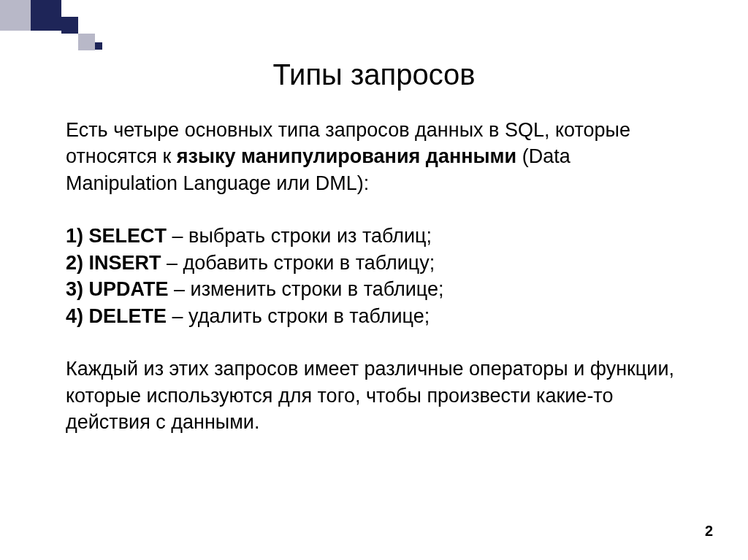 This screenshot has height=560, width=748. What do you see at coordinates (77, 316) in the screenshot?
I see `item-number: 4)` at bounding box center [77, 316].